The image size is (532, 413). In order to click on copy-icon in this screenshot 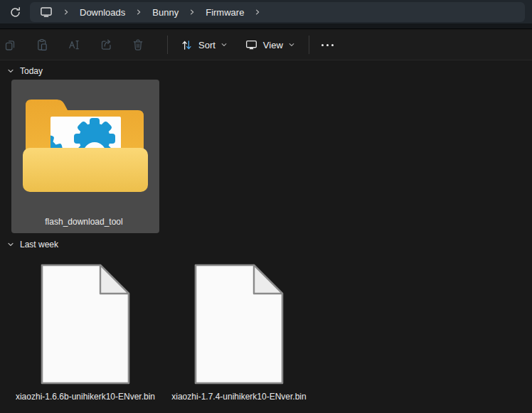, I will do `click(10, 45)`.